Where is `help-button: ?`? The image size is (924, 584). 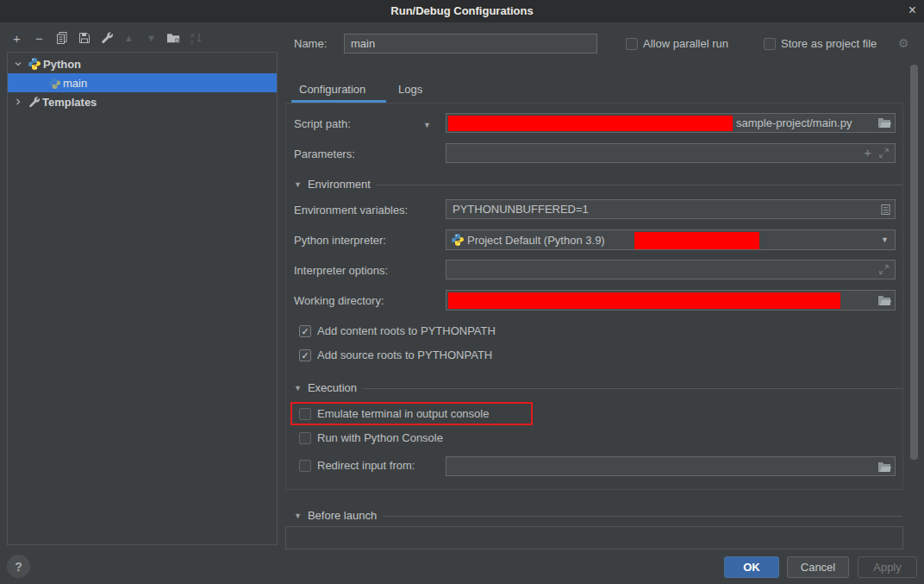
help-button: ? is located at coordinates (19, 566).